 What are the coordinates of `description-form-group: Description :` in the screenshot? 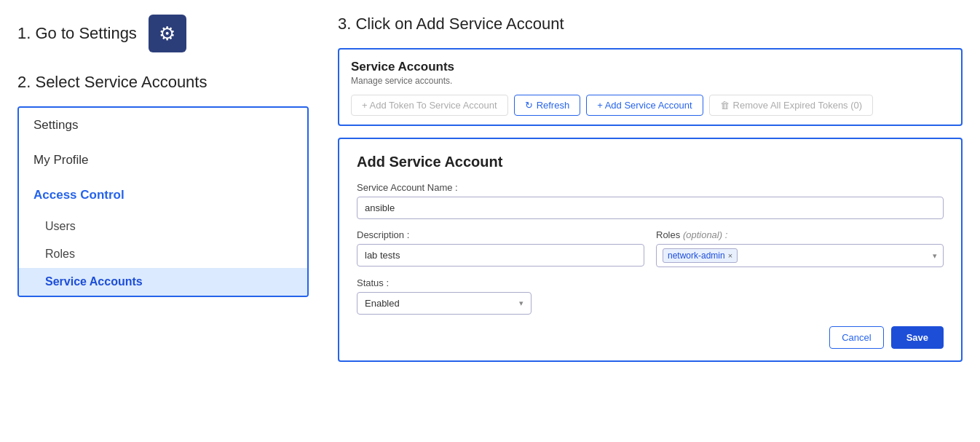 It's located at (501, 248).